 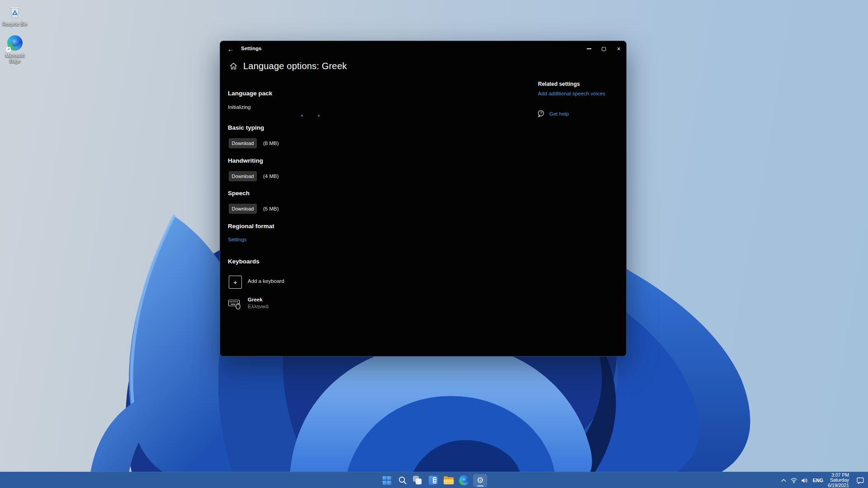 What do you see at coordinates (255, 300) in the screenshot?
I see `keyboard-name: Greek` at bounding box center [255, 300].